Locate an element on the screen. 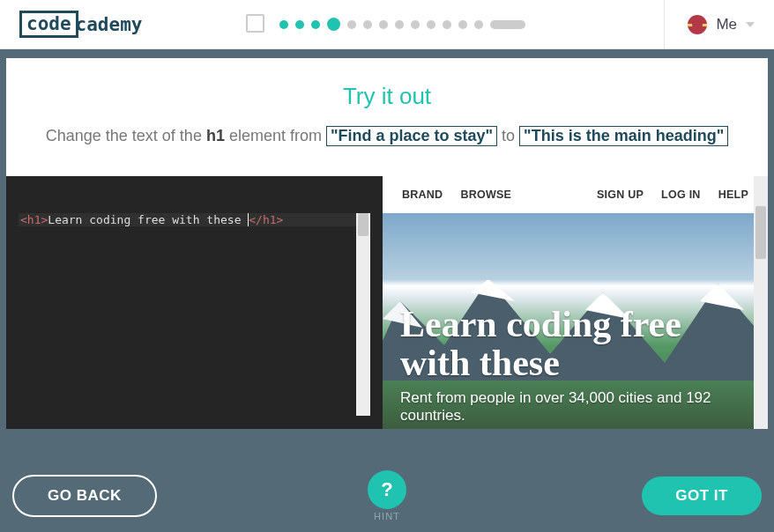  nav-login: LOG IN is located at coordinates (681, 195).